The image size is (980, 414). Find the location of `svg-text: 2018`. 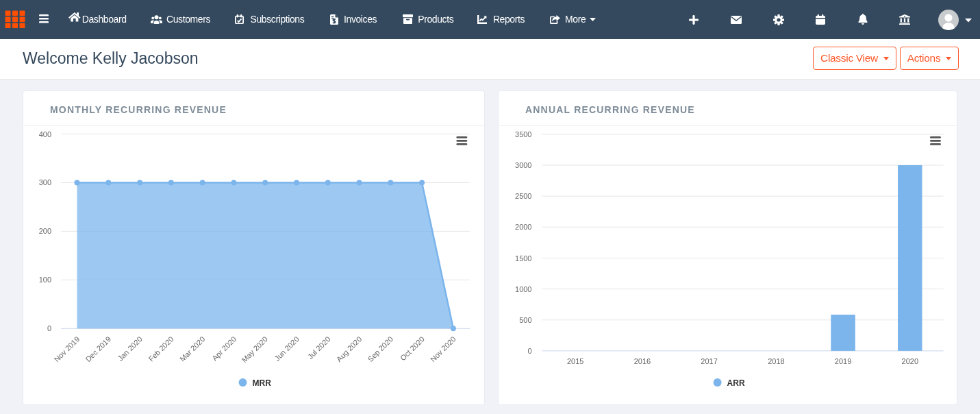

svg-text: 2018 is located at coordinates (776, 361).